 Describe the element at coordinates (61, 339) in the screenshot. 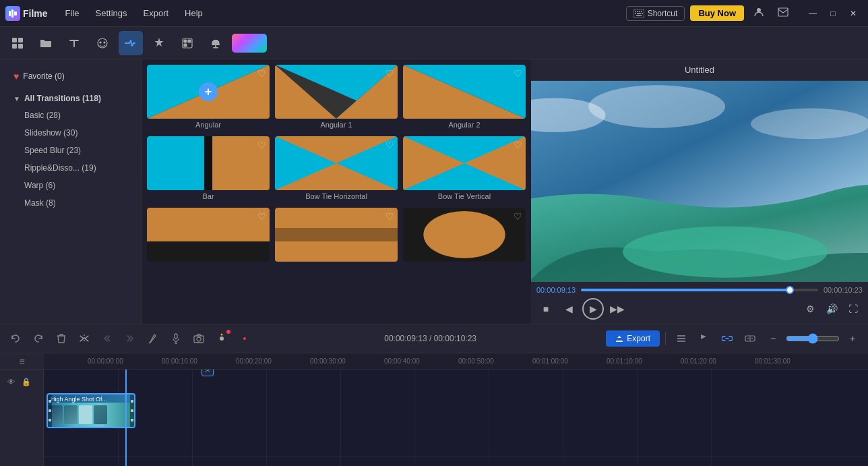

I see `delete-button` at that location.